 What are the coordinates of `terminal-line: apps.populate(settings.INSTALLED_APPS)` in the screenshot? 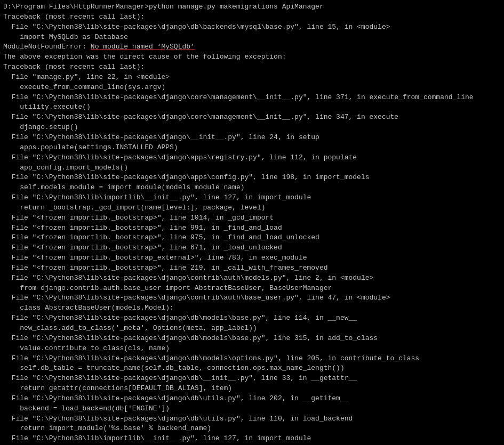 It's located at (252, 148).